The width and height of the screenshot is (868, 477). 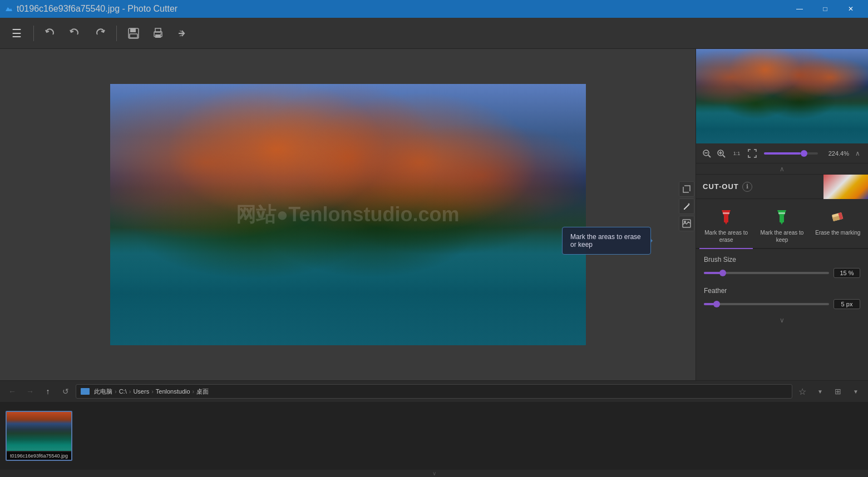 What do you see at coordinates (847, 304) in the screenshot?
I see `feather-value: 5 px` at bounding box center [847, 304].